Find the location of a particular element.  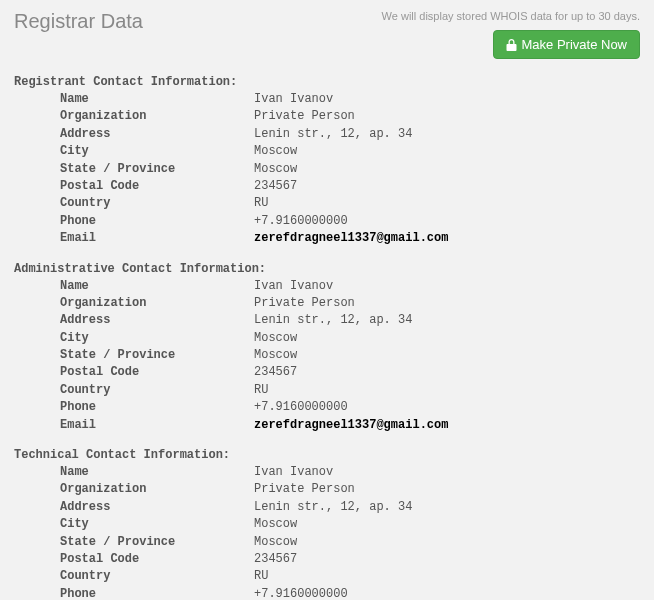

disclaimer-text: We will display stored WHOIS data for up… is located at coordinates (511, 16).